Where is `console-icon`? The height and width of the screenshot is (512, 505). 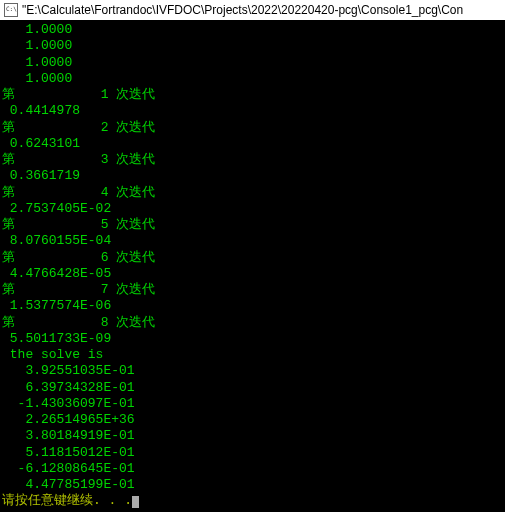 console-icon is located at coordinates (11, 10).